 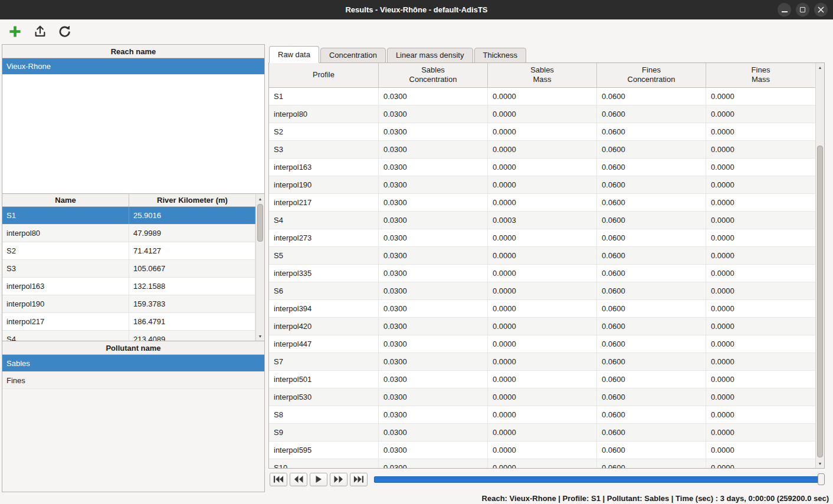 I want to click on profiles-col-river-km: River Kilometer (m), so click(x=192, y=200).